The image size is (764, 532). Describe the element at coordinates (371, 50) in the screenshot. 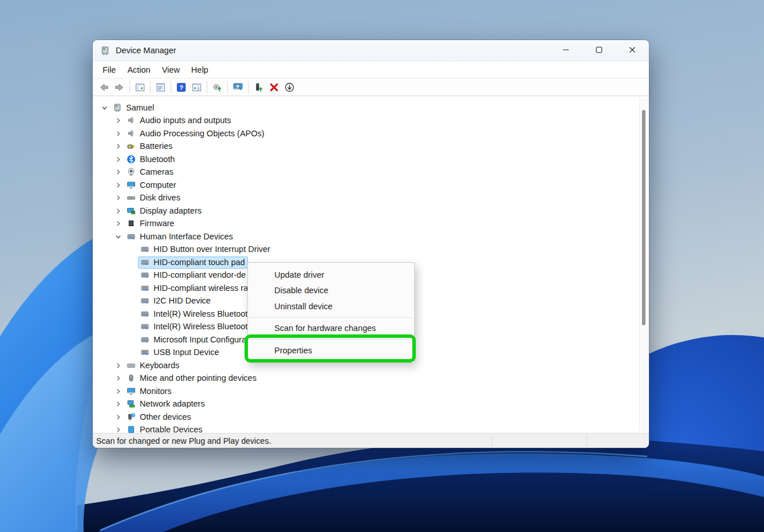

I see `titlebar: Device Manager` at that location.